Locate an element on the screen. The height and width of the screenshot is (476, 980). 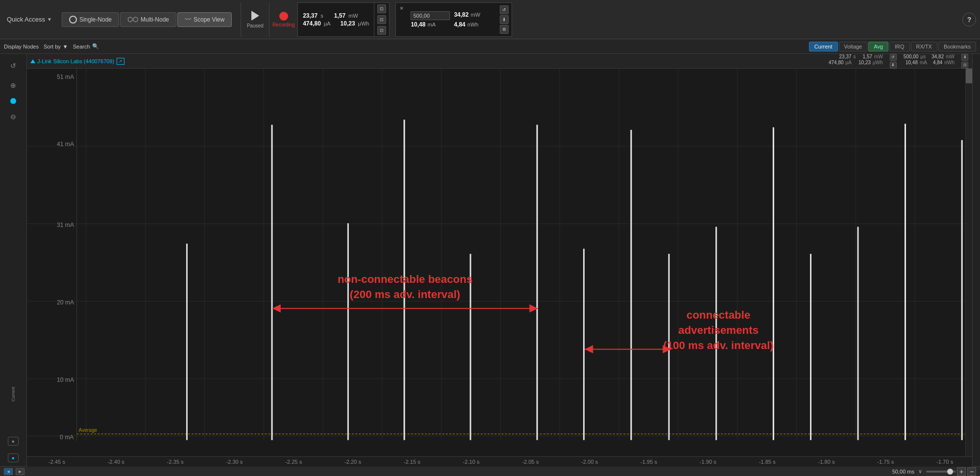
time-row: 23,37 s 1,57 mW is located at coordinates (336, 16).